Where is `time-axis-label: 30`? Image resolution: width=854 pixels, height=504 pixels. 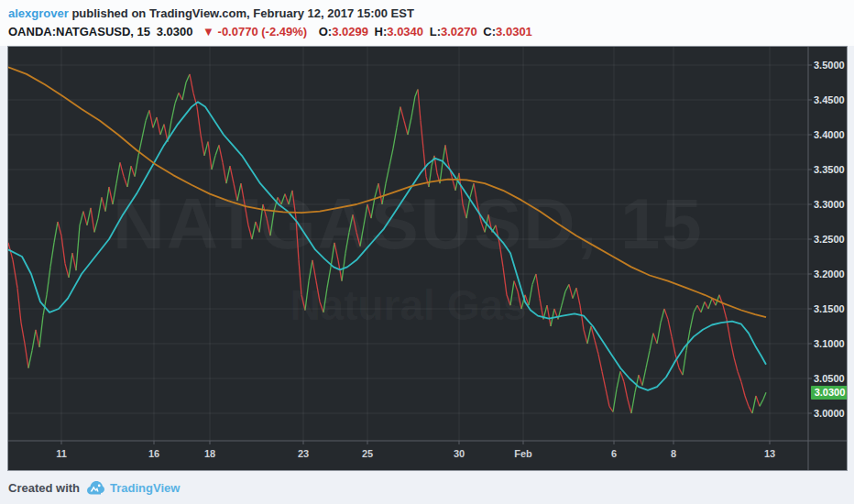 time-axis-label: 30 is located at coordinates (459, 454).